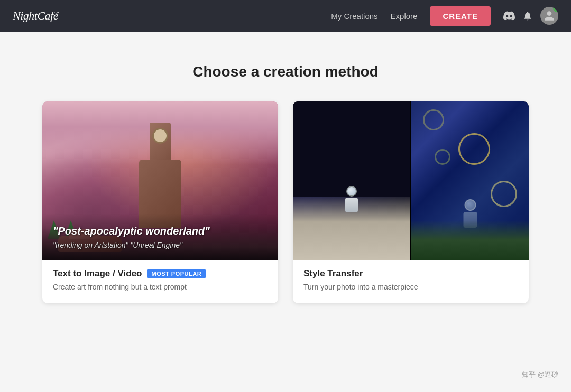 The width and height of the screenshot is (571, 392). Describe the element at coordinates (531, 16) in the screenshot. I see `nav-icons: 9` at that location.